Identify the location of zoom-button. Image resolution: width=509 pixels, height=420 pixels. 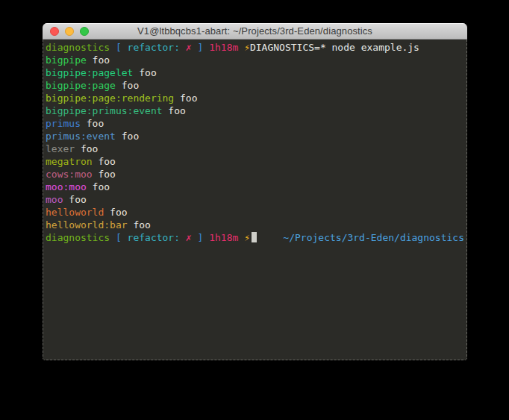
(84, 31).